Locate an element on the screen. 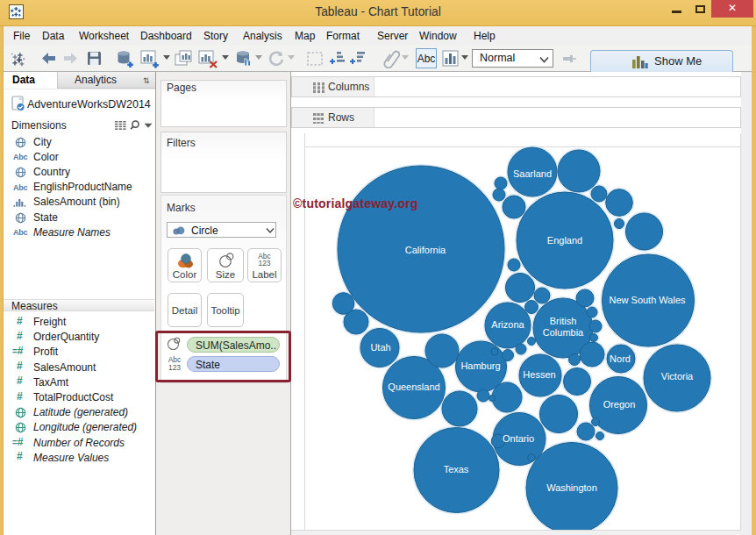  svg-text: Queensland is located at coordinates (414, 387).